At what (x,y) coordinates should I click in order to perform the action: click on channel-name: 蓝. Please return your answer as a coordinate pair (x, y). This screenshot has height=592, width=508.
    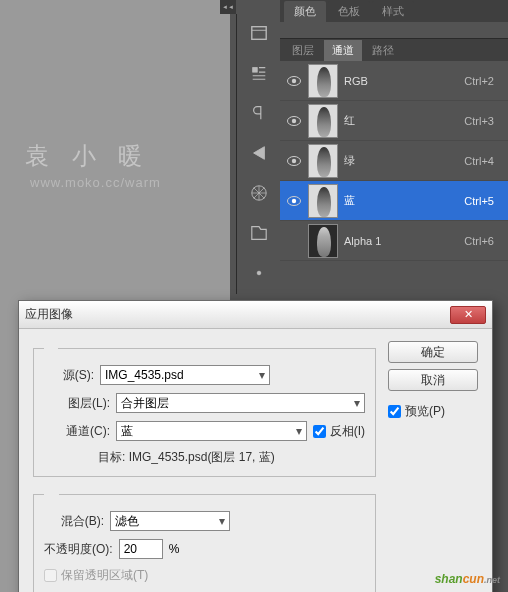
    Looking at the image, I should click on (401, 200).